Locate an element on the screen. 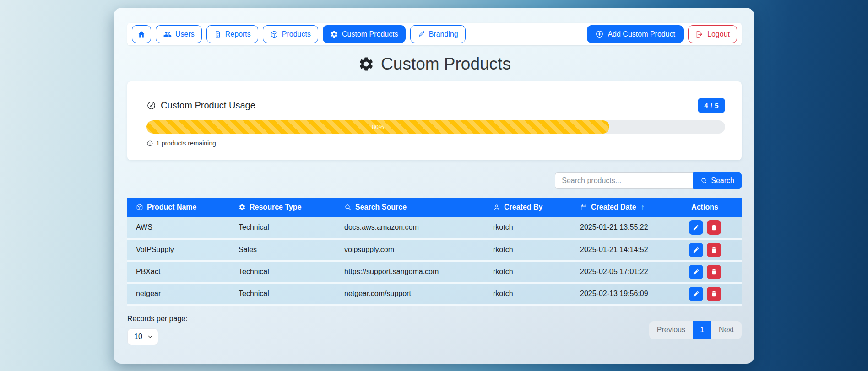  navbar: Users Reports Products Custom Products B… is located at coordinates (434, 34).